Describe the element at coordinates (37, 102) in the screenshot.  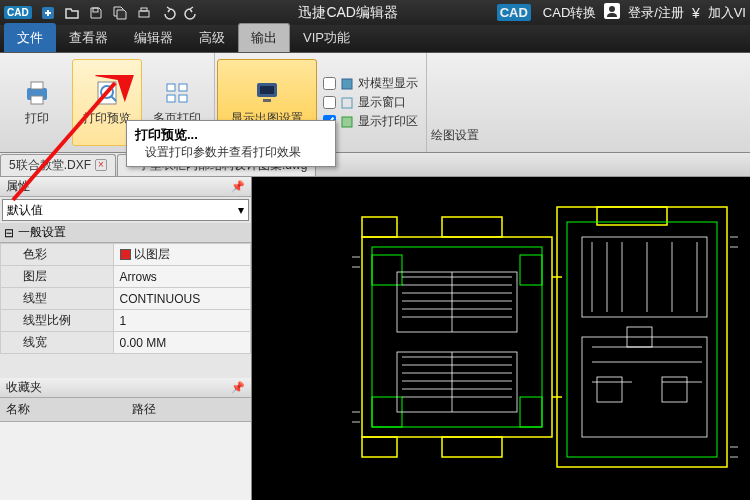
I see `print-button: 打印` at that location.